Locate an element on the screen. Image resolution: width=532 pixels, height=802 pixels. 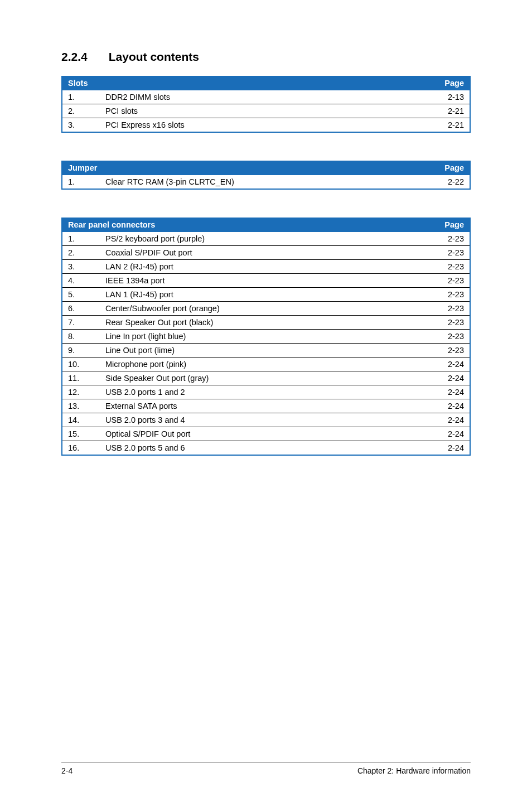
row-number: 12. is located at coordinates (81, 393).